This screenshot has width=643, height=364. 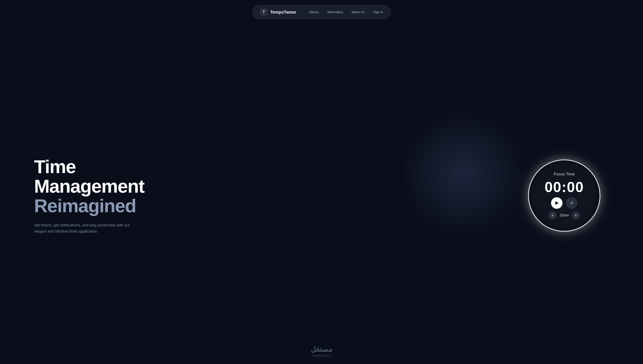 What do you see at coordinates (85, 206) in the screenshot?
I see `hero-title-line2: Reimagined` at bounding box center [85, 206].